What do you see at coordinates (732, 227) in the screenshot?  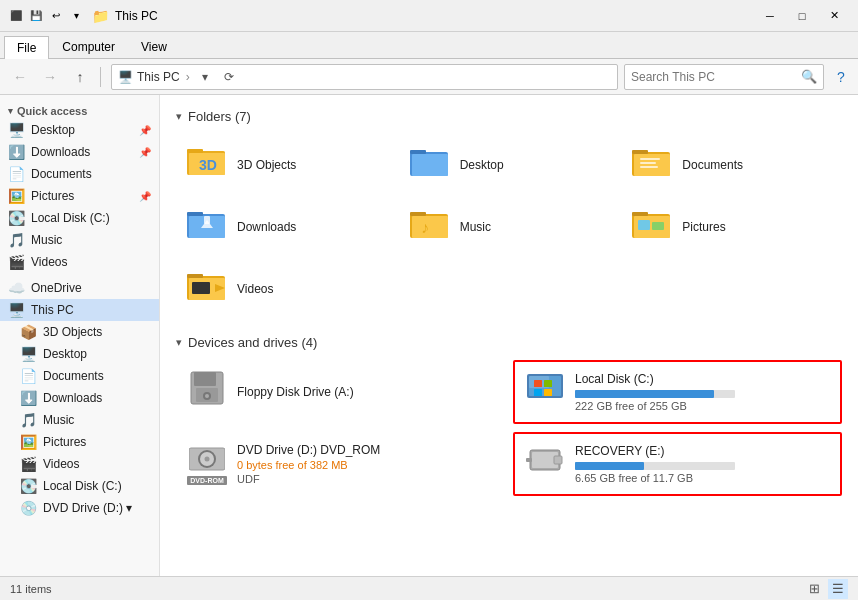 I see `folder-item-pictures: Pictures` at bounding box center [732, 227].